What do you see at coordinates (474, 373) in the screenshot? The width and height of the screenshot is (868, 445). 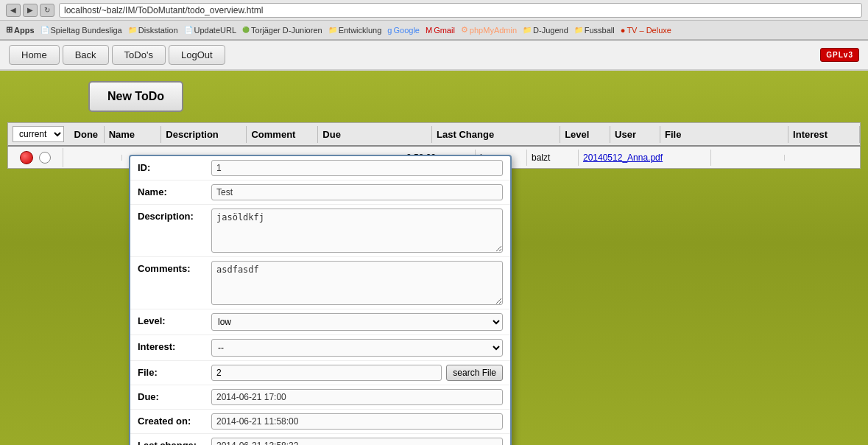 I see `search-file-button: search File` at bounding box center [474, 373].